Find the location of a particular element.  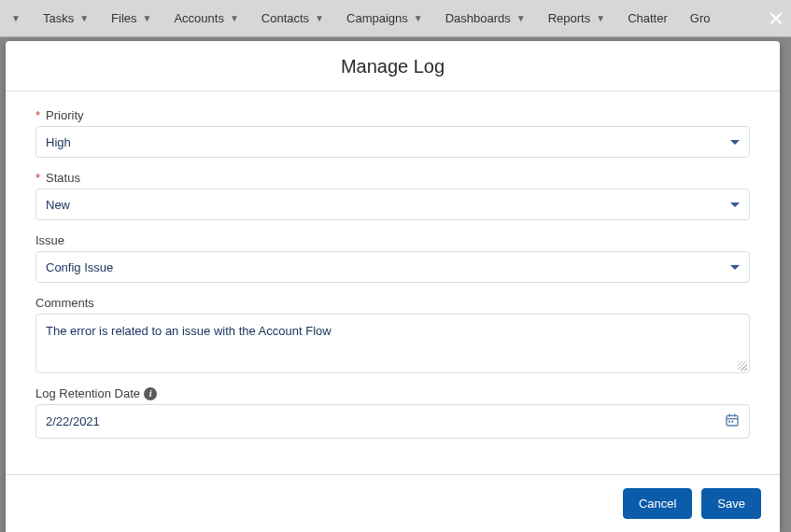

field-comments: Comments The error is related to an issu… is located at coordinates (392, 334).